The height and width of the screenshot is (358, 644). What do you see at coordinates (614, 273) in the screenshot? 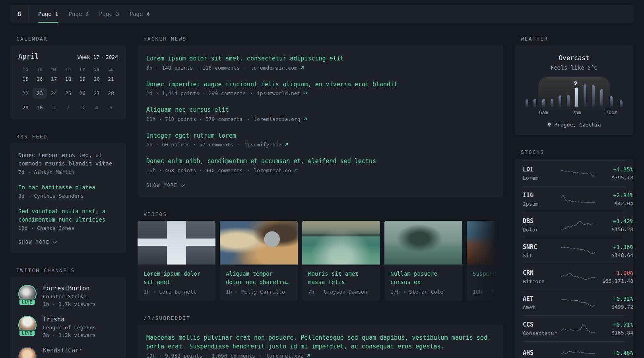
I see `stock-change: -1.00%` at bounding box center [614, 273].